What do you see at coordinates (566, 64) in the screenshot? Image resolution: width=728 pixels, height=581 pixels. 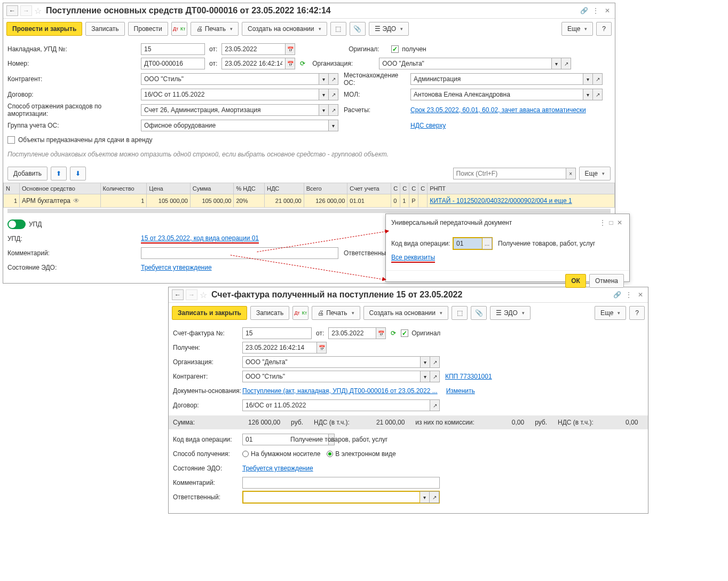 I see `open-icon: ↗` at bounding box center [566, 64].